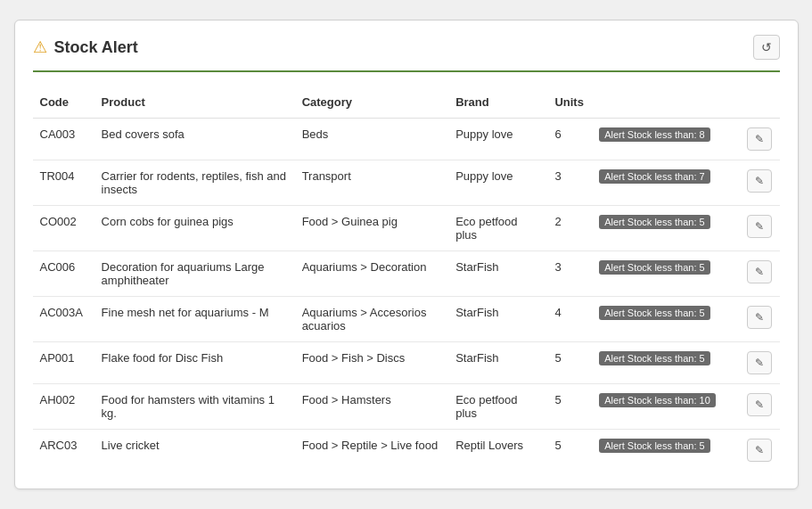  Describe the element at coordinates (406, 228) in the screenshot. I see `table-row: CO002Corn cobs for guinea pigsFood > Gui…` at that location.